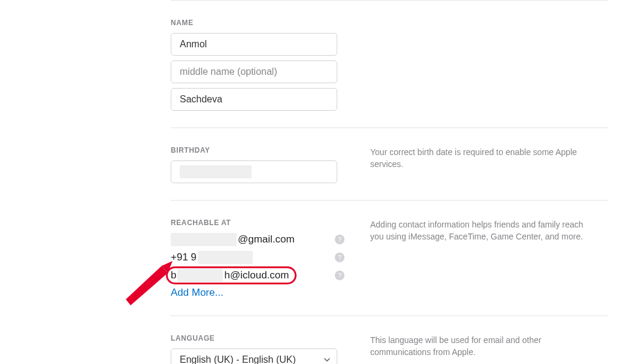 This screenshot has height=364, width=620. Describe the element at coordinates (262, 223) in the screenshot. I see `reachable-label: REACHABLE AT` at that location.